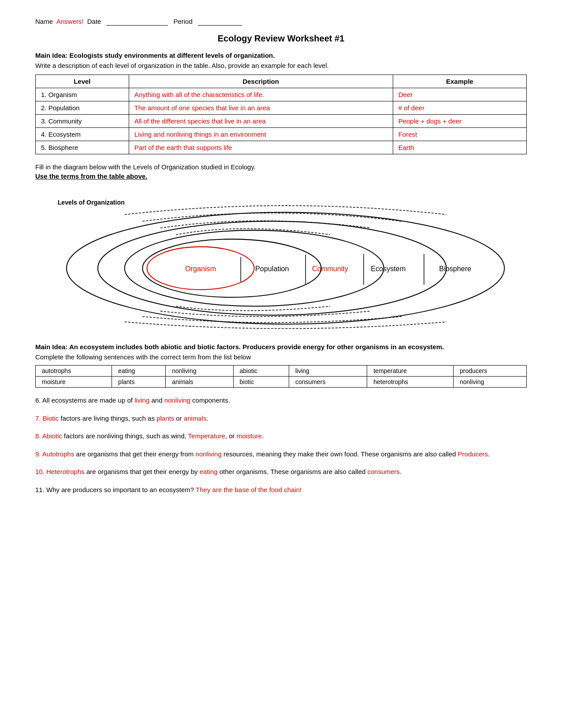  What do you see at coordinates (55, 454) in the screenshot?
I see `sentence-9-autotrophs: 9. Autotrophs` at bounding box center [55, 454].